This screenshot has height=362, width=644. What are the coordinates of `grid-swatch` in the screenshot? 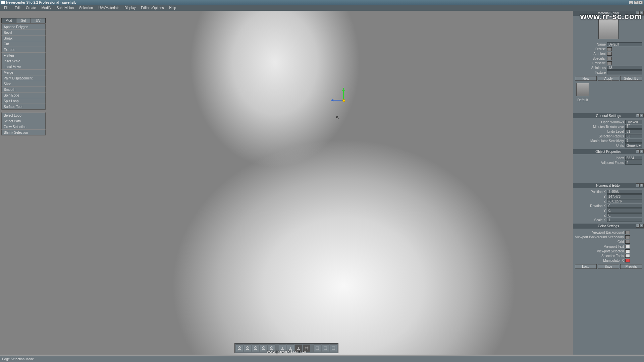 It's located at (628, 242).